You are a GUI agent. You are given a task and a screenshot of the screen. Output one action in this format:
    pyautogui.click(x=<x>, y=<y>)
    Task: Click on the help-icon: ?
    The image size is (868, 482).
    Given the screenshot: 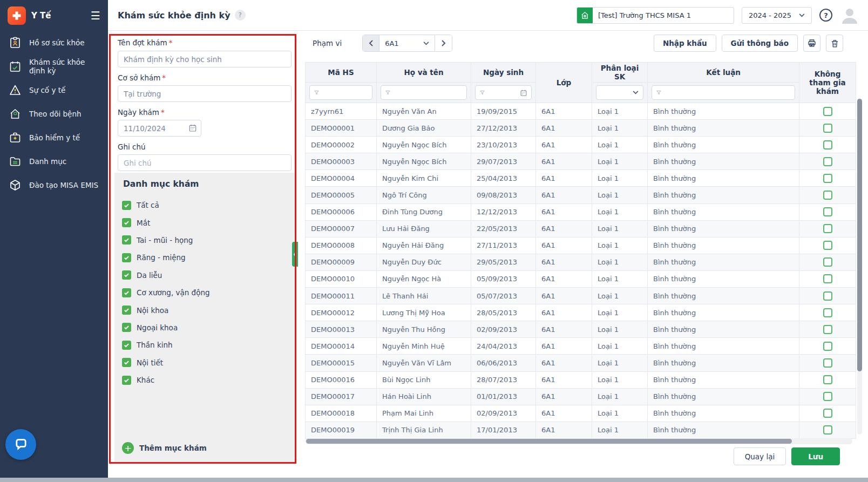 What is the action you would take?
    pyautogui.click(x=826, y=15)
    